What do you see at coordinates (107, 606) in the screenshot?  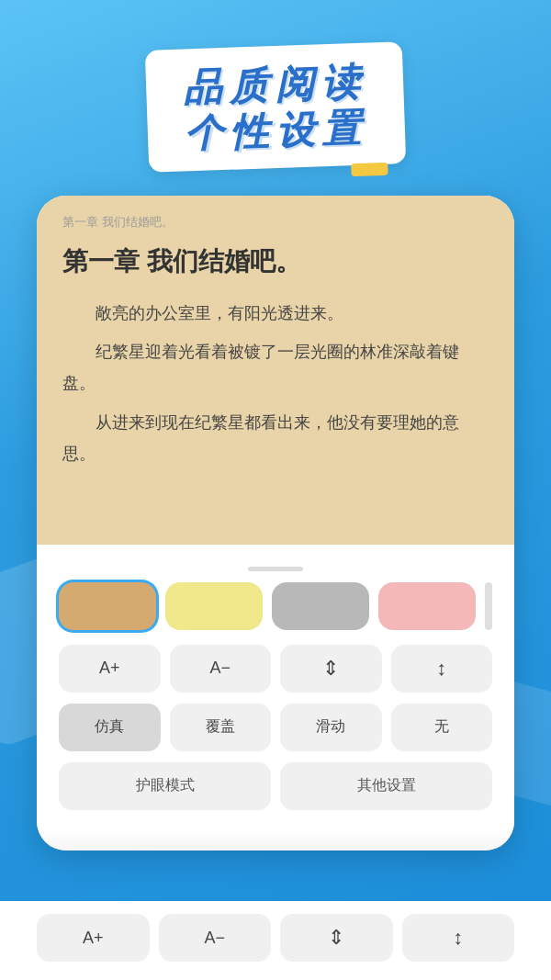 I see `color-swatch-tan` at bounding box center [107, 606].